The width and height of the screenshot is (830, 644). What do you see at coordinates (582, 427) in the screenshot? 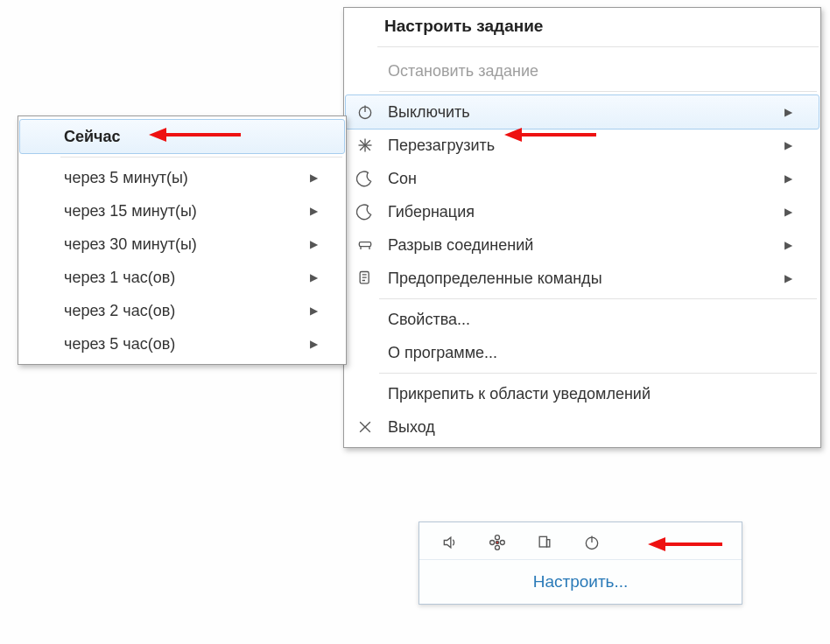
I see `menu-item-exit: Выход` at bounding box center [582, 427].